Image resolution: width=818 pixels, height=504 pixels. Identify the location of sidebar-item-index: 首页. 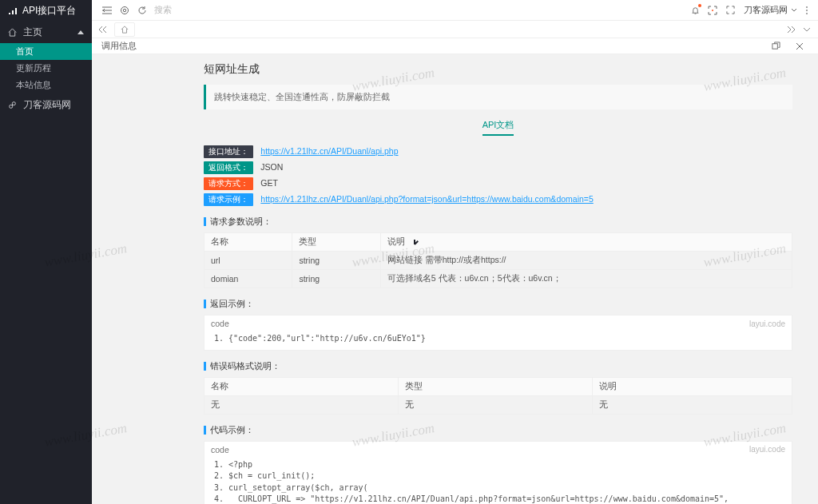
(46, 51).